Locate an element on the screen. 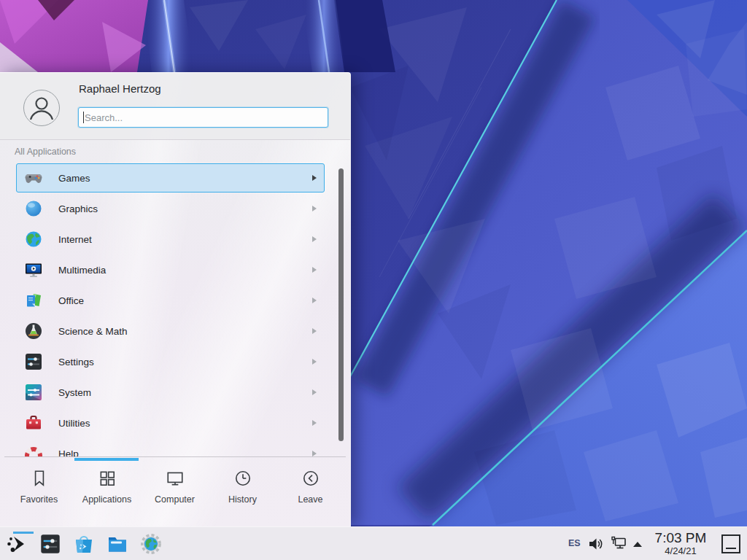  menu-item-label: System is located at coordinates (74, 392).